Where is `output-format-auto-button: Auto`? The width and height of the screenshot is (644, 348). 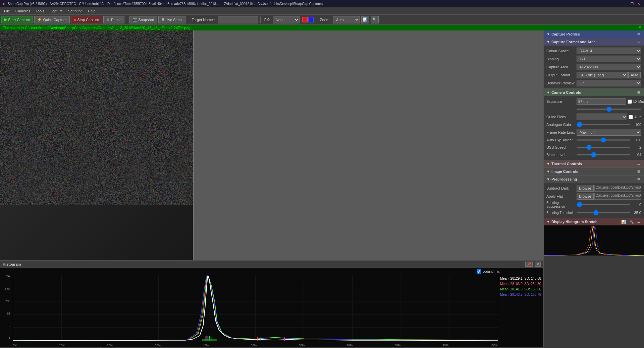 output-format-auto-button: Auto is located at coordinates (635, 75).